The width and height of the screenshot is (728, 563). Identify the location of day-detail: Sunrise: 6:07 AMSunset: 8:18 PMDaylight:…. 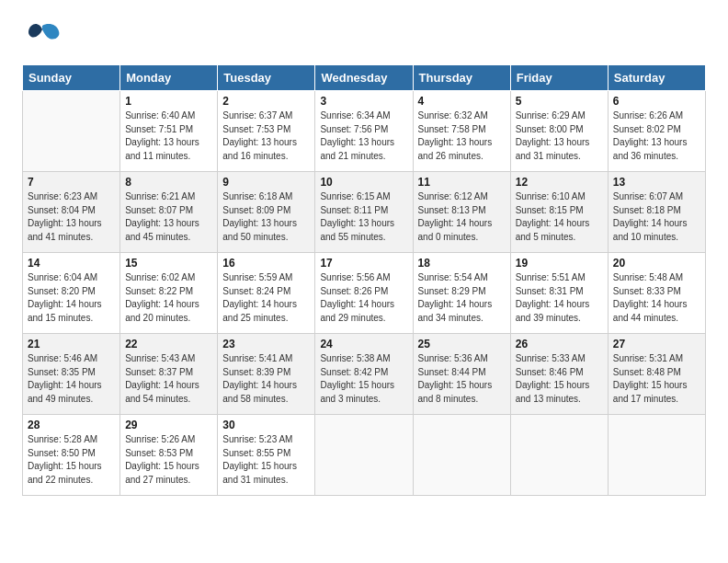
(656, 217).